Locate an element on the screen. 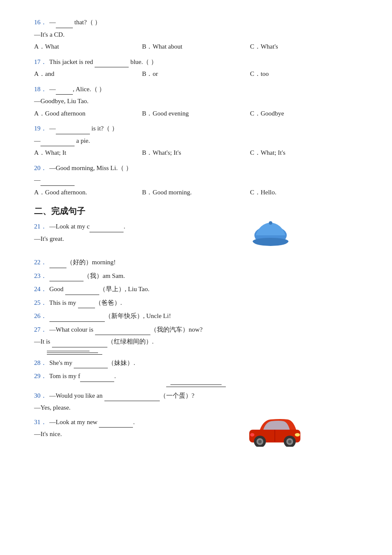 The height and width of the screenshot is (555, 392). question-21: 21． —Look at my c. —It's great. is located at coordinates (196, 233).